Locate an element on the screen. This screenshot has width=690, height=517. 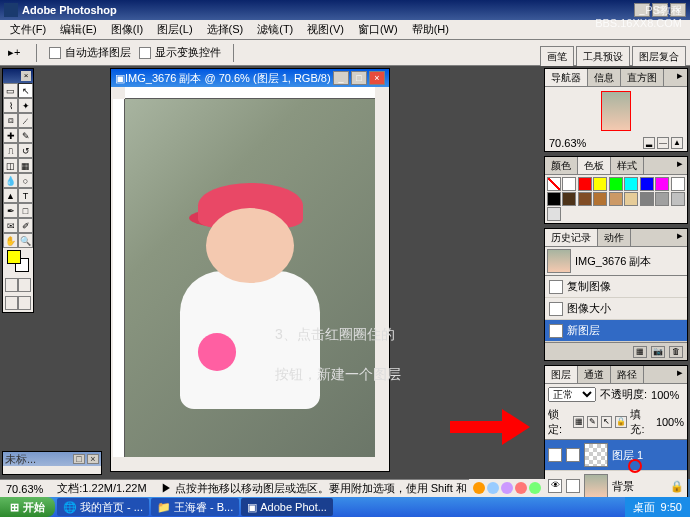
swatch-none is located at coordinates (554, 184).